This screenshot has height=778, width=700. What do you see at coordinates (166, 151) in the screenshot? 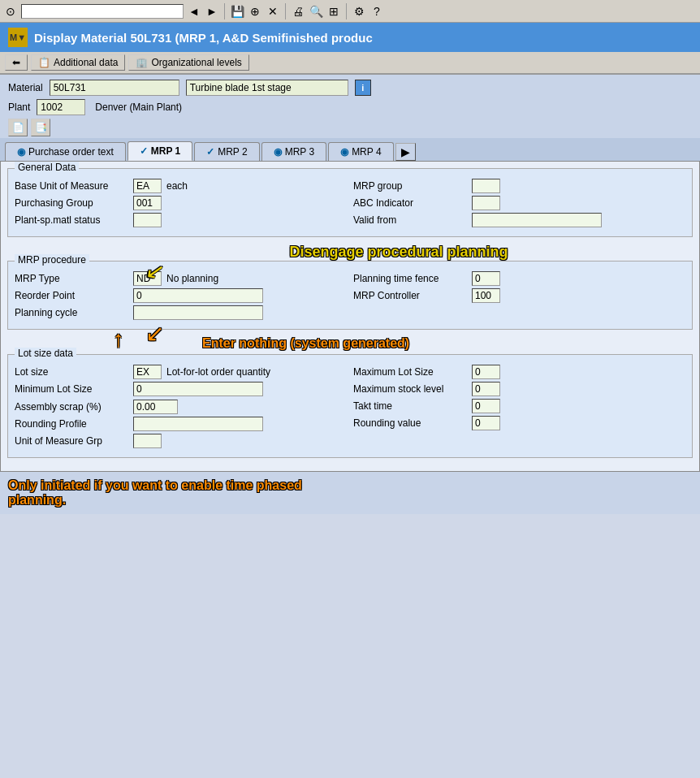
I see `tab-label-1: MRP 1` at bounding box center [166, 151].